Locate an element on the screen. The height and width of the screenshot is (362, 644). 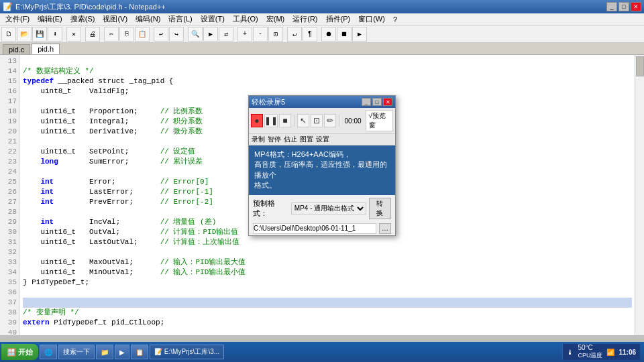
macro-stop-button: ⏹ is located at coordinates (344, 34).